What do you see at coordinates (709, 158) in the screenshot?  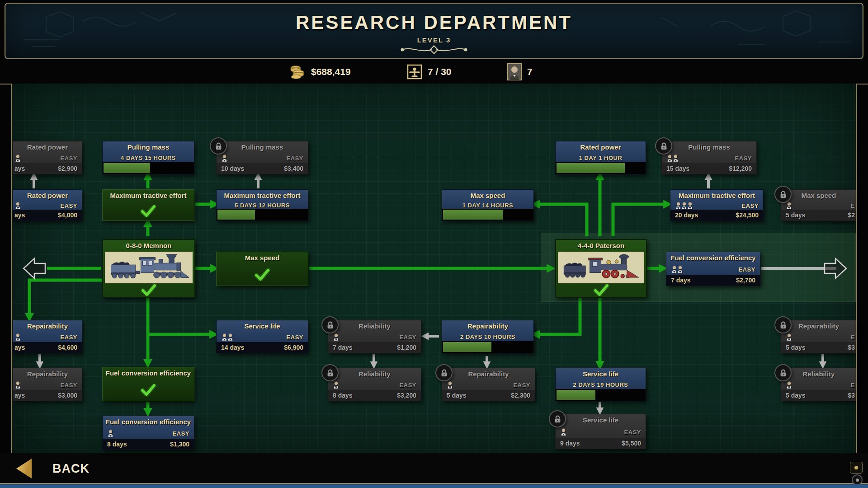 I see `node-pulling-mass-right-locked: Pulling massEASY15 days$12,200` at bounding box center [709, 158].